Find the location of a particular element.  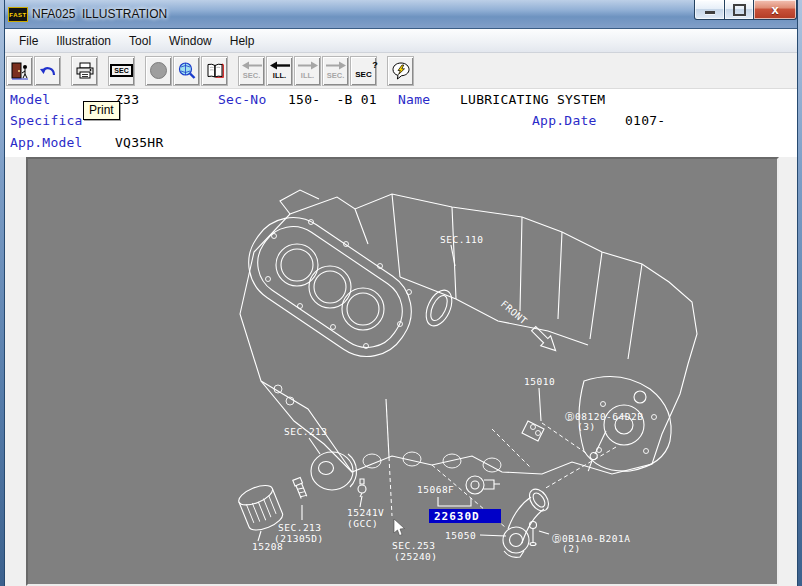

help-button is located at coordinates (400, 71).